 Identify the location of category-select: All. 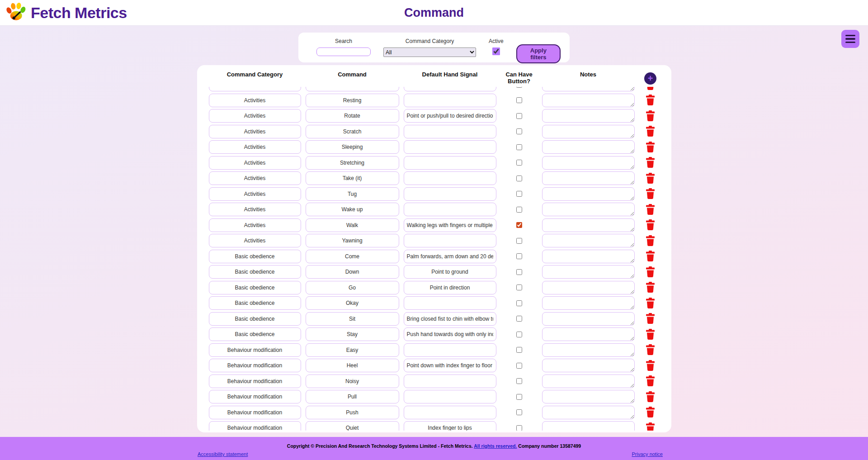
(429, 52).